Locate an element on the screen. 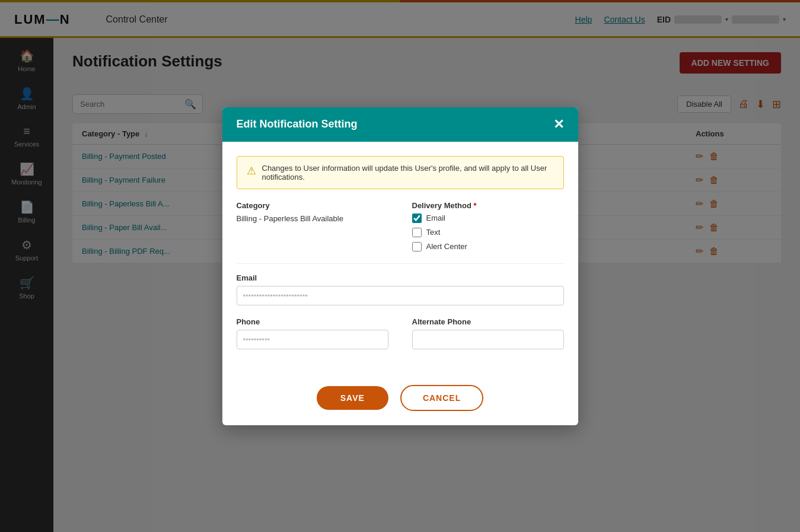 This screenshot has height=532, width=800. email-checkbox is located at coordinates (417, 218).